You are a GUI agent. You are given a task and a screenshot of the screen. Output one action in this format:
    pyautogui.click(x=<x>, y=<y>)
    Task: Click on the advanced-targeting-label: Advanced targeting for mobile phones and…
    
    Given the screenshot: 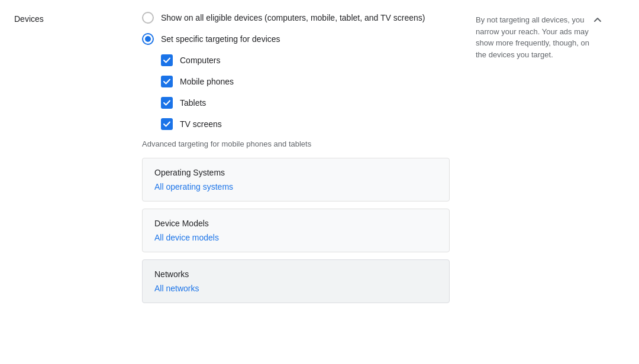 What is the action you would take?
    pyautogui.click(x=296, y=144)
    